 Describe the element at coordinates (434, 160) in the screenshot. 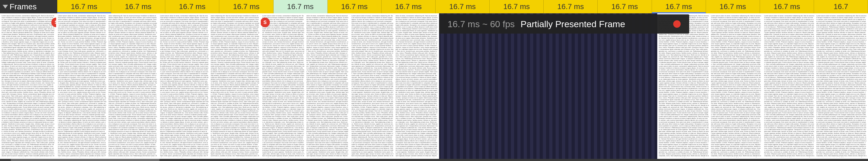

I see `horizontal-scrollbar` at that location.